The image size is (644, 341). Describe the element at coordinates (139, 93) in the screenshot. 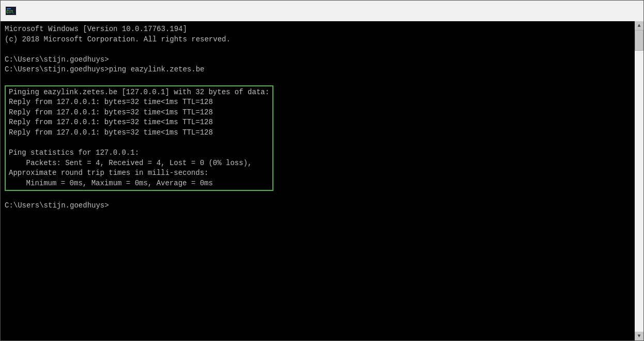

I see `ping-line: Pinging eazylink.zetes.be [127.0.0.1] wi…` at that location.